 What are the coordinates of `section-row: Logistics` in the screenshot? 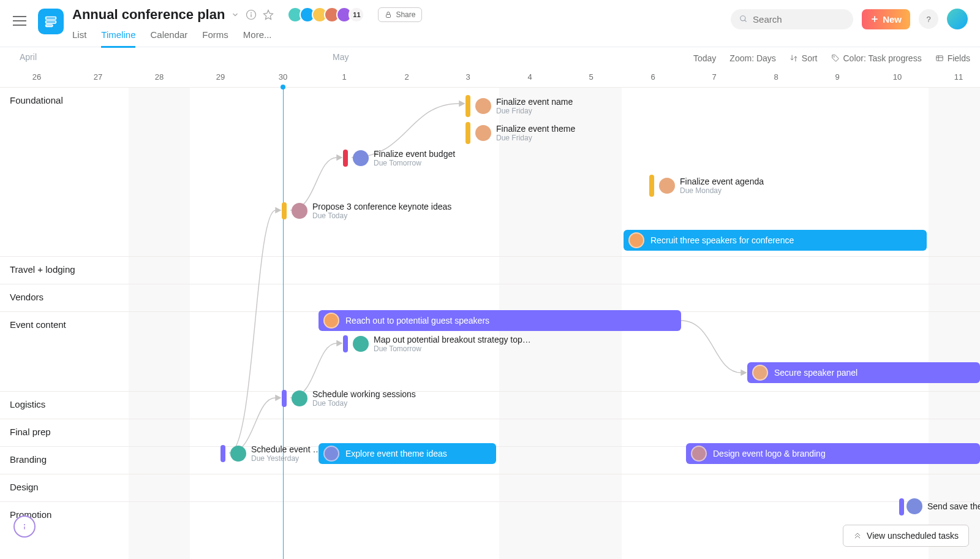 It's located at (490, 405).